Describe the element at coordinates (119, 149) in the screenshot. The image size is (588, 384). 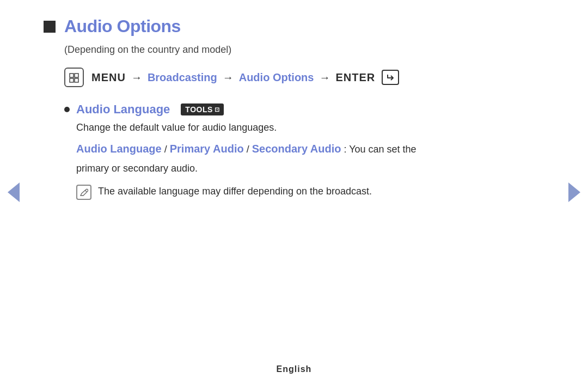
I see `audio-lang-link: Audio Language` at that location.